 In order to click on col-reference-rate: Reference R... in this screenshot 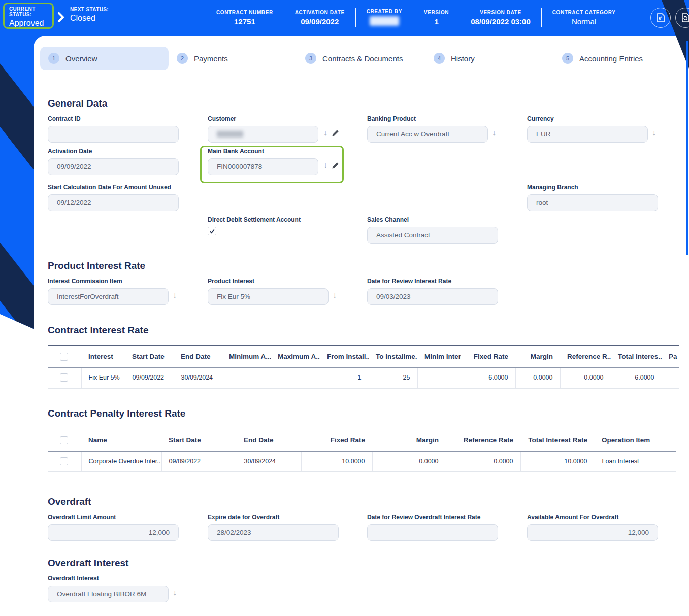, I will do `click(585, 357)`.